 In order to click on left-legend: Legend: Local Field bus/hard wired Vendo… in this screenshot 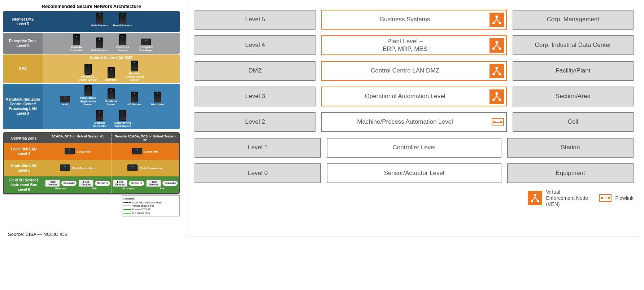, I will do `click(151, 206)`.